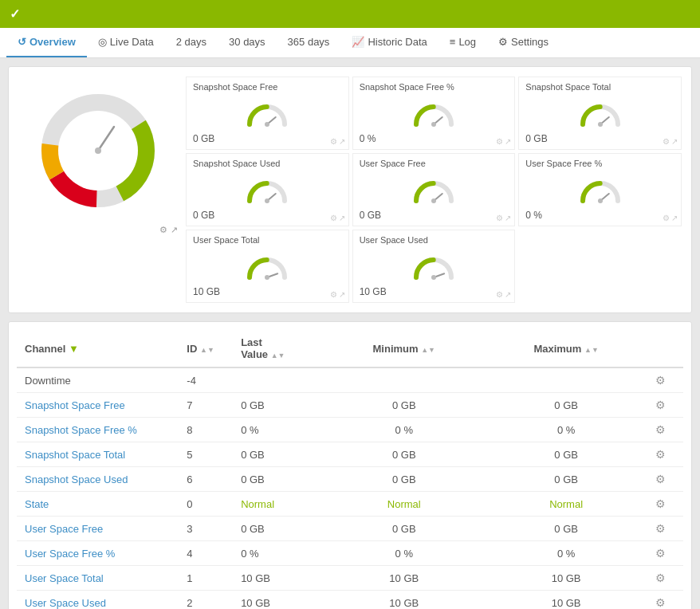  Describe the element at coordinates (277, 349) in the screenshot. I see `th-lastvalue: LastValue ▲▼` at that location.